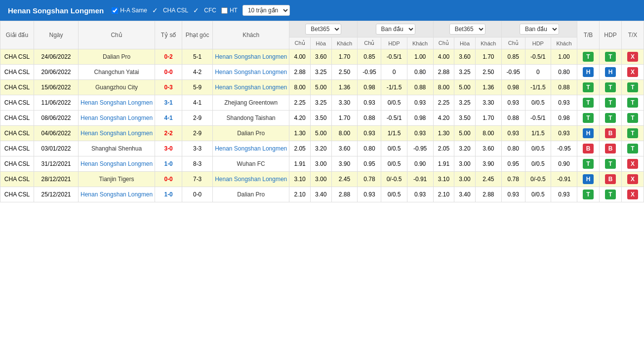 This screenshot has height=344, width=644. Describe the element at coordinates (300, 88) in the screenshot. I see `cell-o1: 8.00` at that location.